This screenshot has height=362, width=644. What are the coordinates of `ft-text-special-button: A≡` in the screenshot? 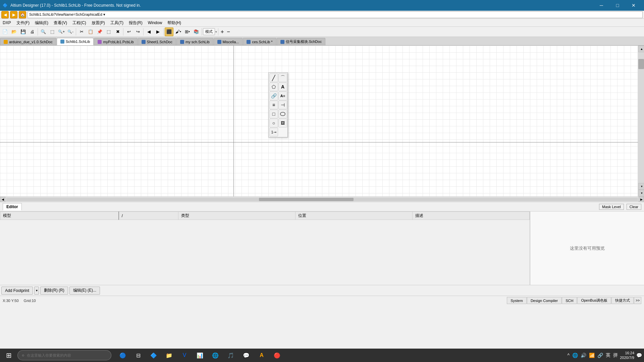 It's located at (283, 96).